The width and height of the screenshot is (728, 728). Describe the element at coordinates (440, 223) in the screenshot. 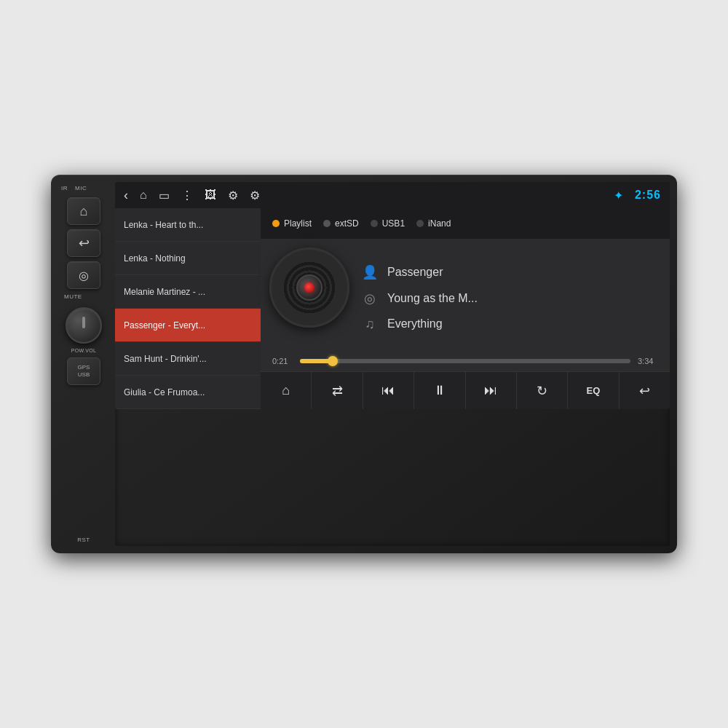

I see `inand-label: iNand` at that location.